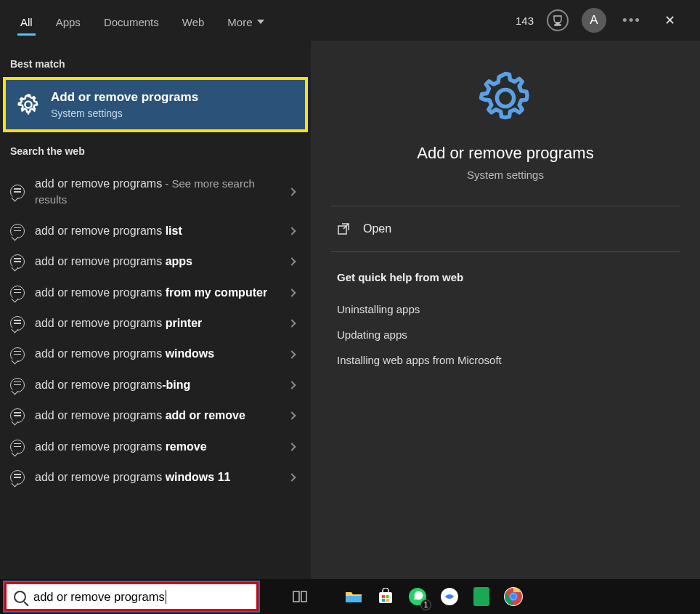 Image resolution: width=700 pixels, height=614 pixels. Describe the element at coordinates (505, 229) in the screenshot. I see `open-action: Open` at that location.